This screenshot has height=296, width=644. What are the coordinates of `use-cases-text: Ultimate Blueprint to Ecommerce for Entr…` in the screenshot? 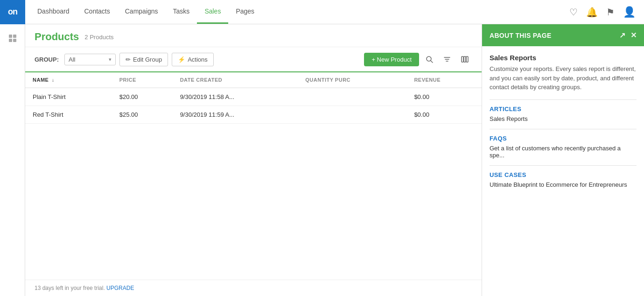 It's located at (563, 185).